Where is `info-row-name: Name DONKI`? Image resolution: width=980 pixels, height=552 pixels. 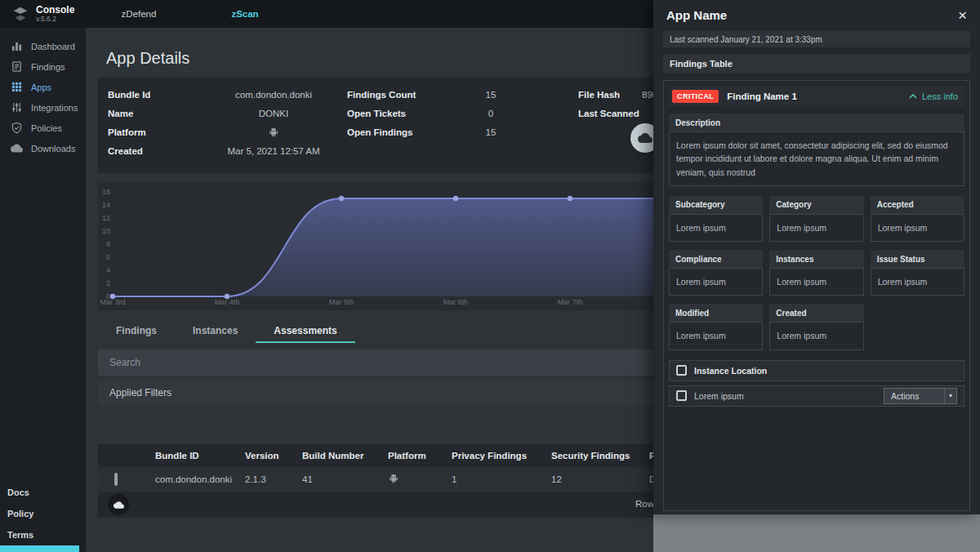 info-row-name: Name DONKI is located at coordinates (229, 113).